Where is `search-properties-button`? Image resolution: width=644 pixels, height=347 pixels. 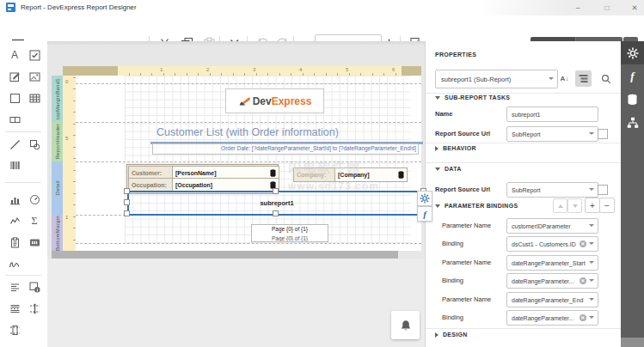
search-properties-button is located at coordinates (605, 79).